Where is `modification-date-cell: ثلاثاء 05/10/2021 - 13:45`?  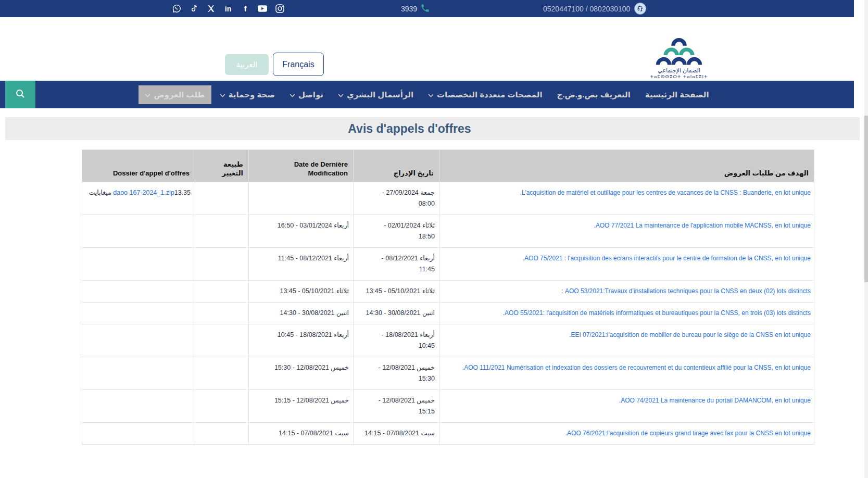
modification-date-cell: ثلاثاء 05/10/2021 - 13:45 is located at coordinates (301, 292).